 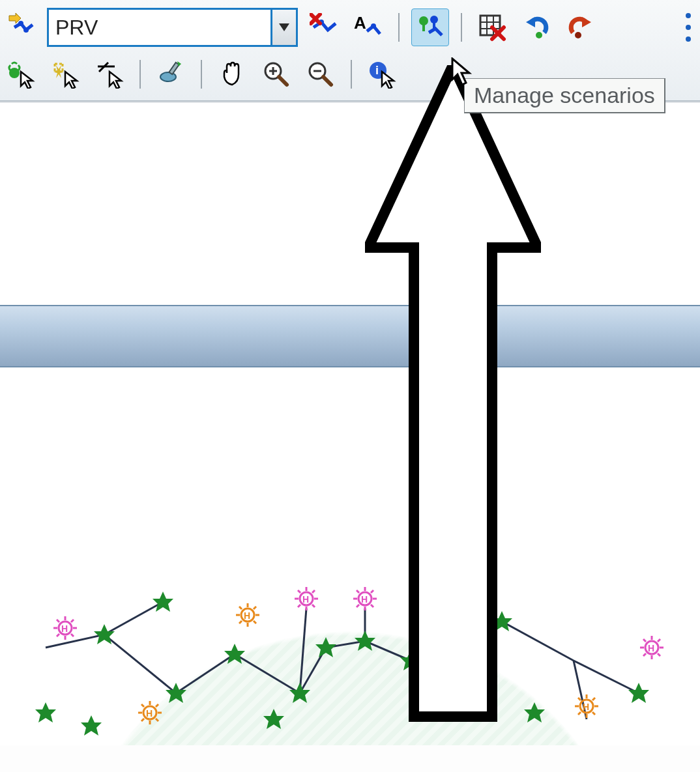 What do you see at coordinates (350, 27) in the screenshot?
I see `toolbar-row-1: A` at bounding box center [350, 27].